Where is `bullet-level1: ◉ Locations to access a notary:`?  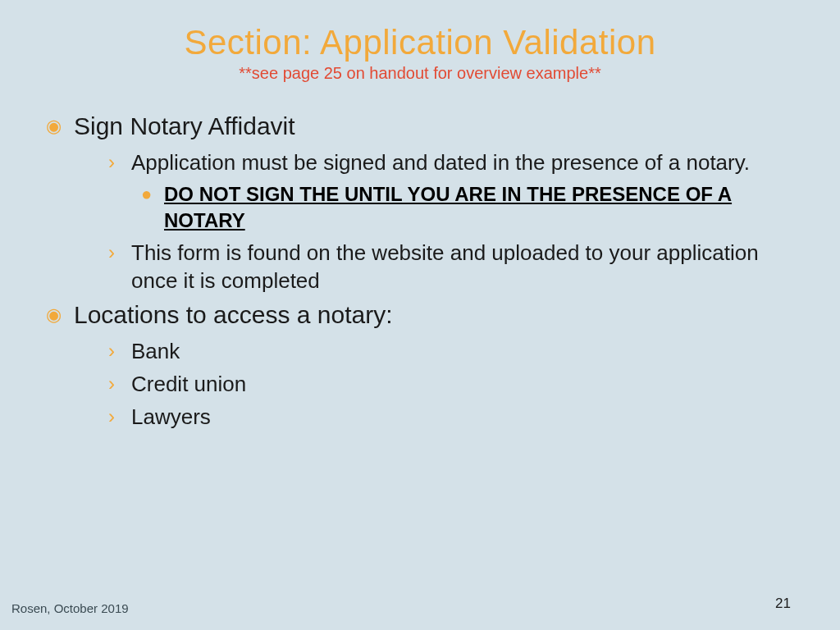 bullet-level1: ◉ Locations to access a notary: is located at coordinates (420, 315).